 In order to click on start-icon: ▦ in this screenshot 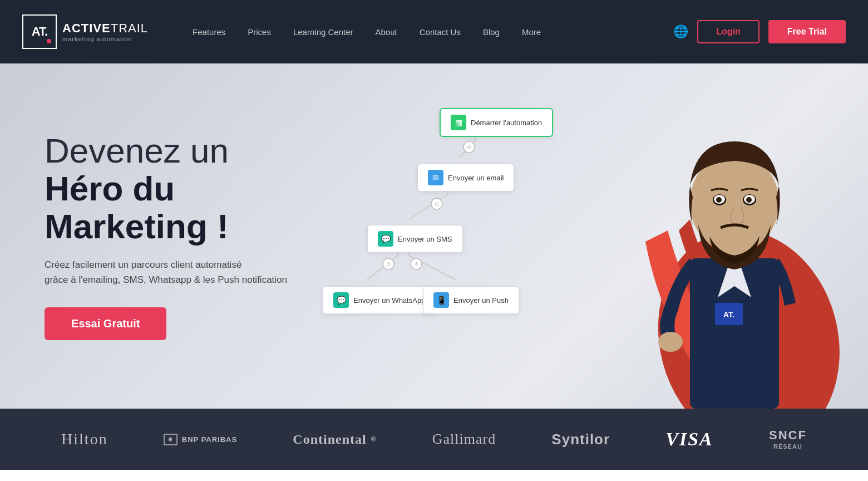, I will do `click(458, 122)`.